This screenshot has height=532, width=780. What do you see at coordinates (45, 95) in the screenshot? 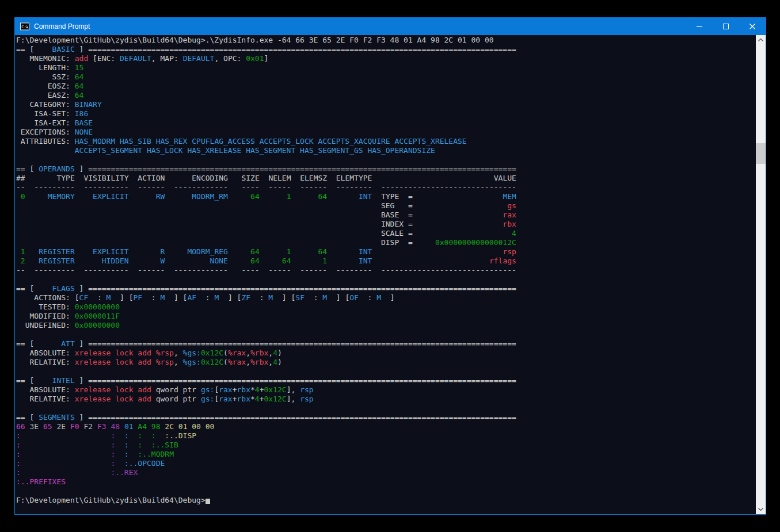
I see `console-text: EASZ:` at bounding box center [45, 95].